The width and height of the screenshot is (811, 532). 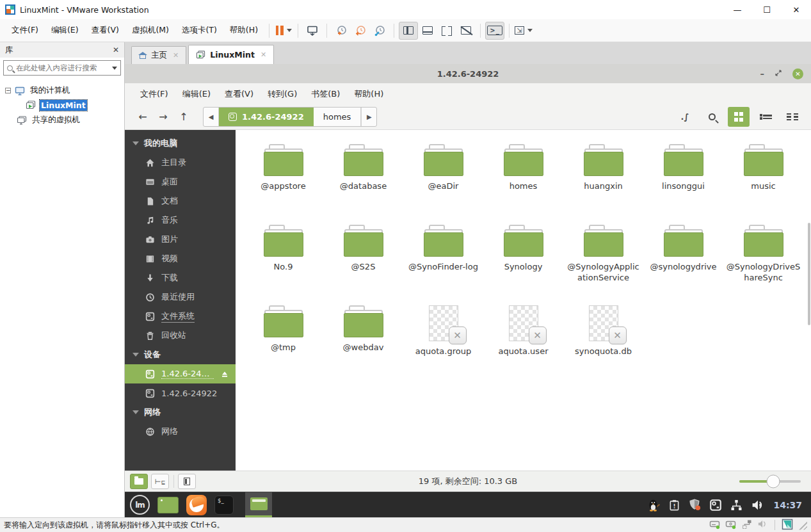 I want to click on console-view-button: >_, so click(x=495, y=31).